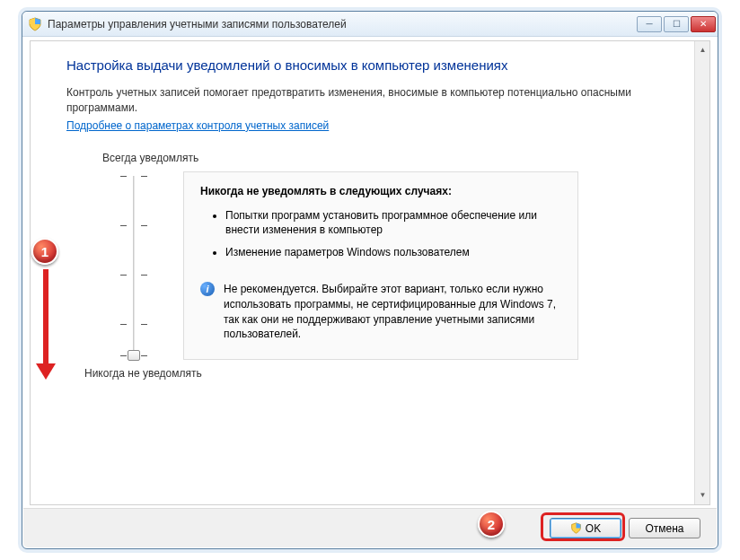 The height and width of the screenshot is (560, 740). I want to click on list-item: Изменение параметров Windows пользовател…, so click(393, 253).